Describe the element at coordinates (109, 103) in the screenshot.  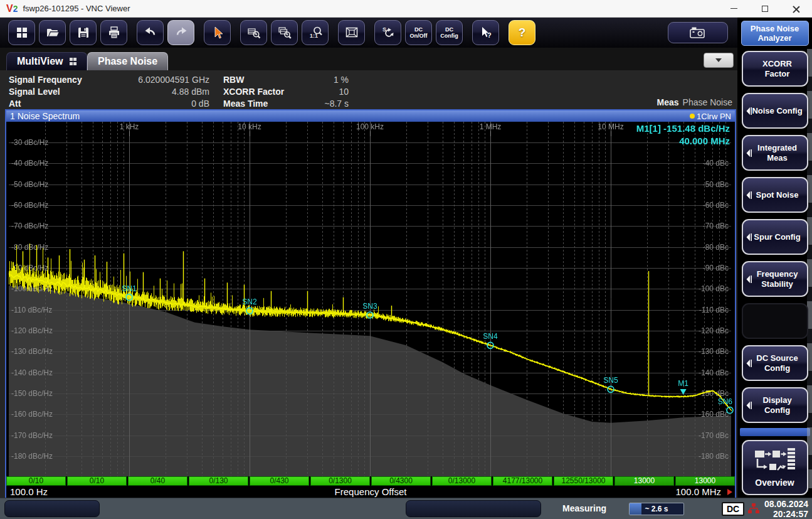
I see `info-row: Att0 dB` at that location.